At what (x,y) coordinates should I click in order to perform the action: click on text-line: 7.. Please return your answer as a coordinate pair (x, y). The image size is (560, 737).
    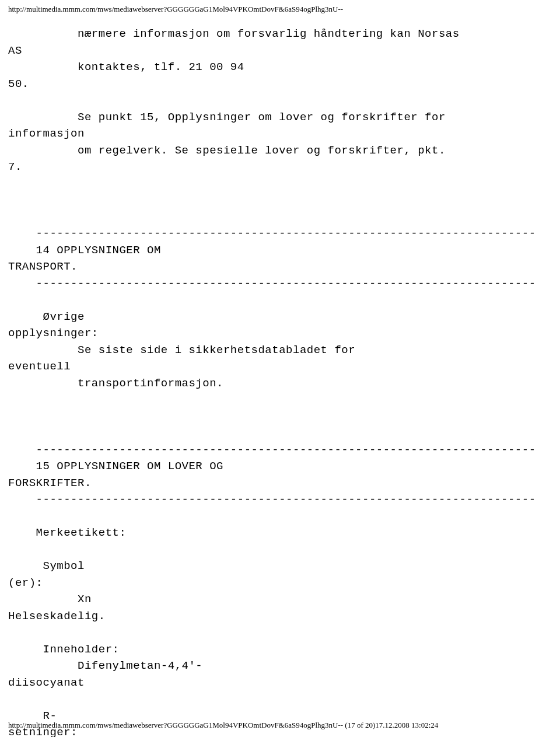
    Looking at the image, I should click on (15, 167).